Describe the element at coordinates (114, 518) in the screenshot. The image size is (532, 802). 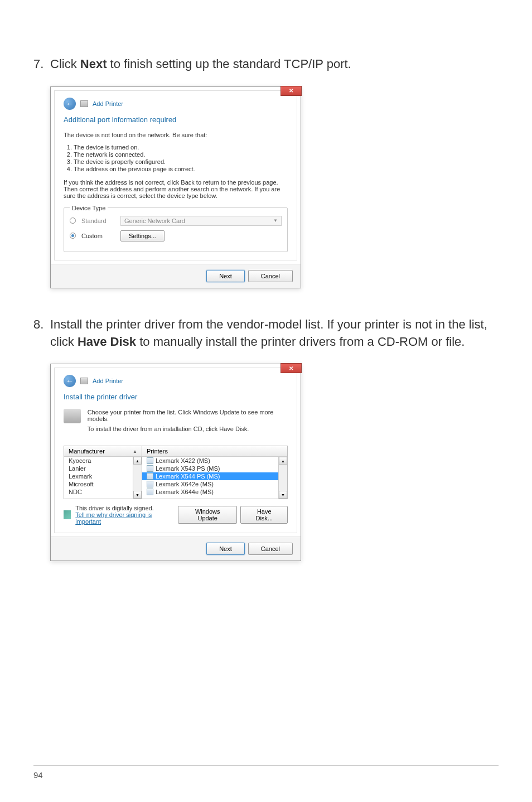
I see `driver-signing-link: Tell me why driver signing is important` at that location.